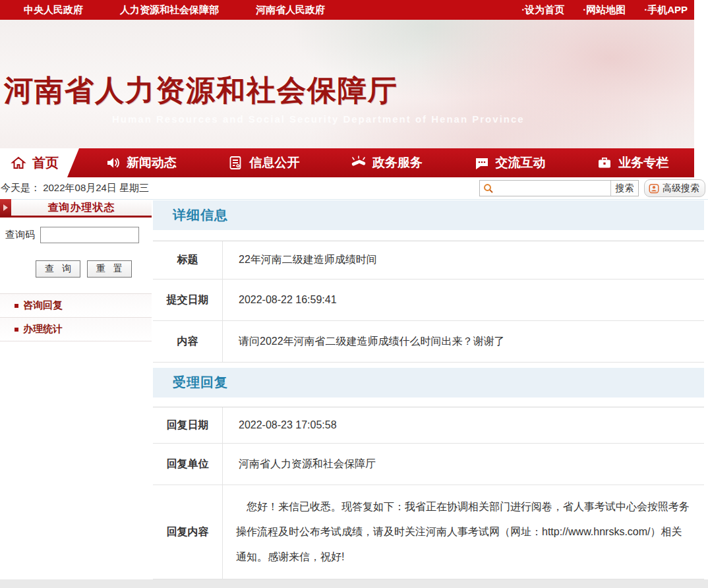 This screenshot has height=588, width=708. What do you see at coordinates (188, 300) in the screenshot?
I see `row-label: 提交日期` at bounding box center [188, 300].